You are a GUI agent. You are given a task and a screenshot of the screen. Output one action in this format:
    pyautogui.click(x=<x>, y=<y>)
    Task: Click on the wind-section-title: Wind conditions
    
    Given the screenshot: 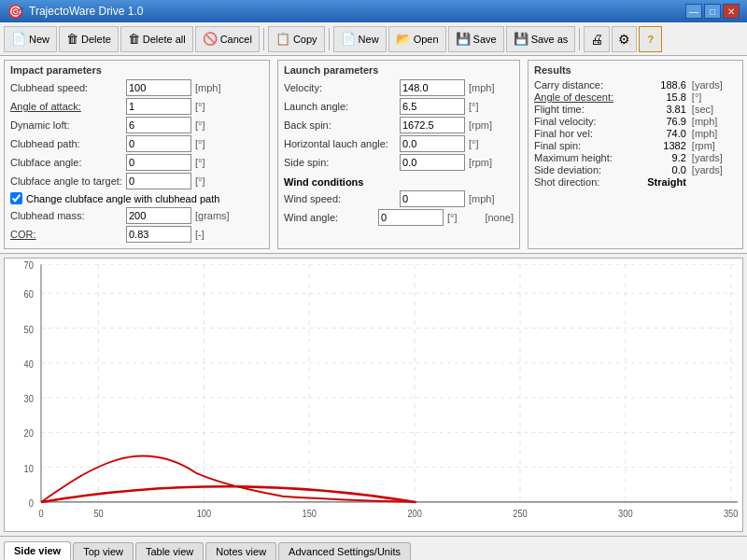 What is the action you would take?
    pyautogui.click(x=399, y=182)
    